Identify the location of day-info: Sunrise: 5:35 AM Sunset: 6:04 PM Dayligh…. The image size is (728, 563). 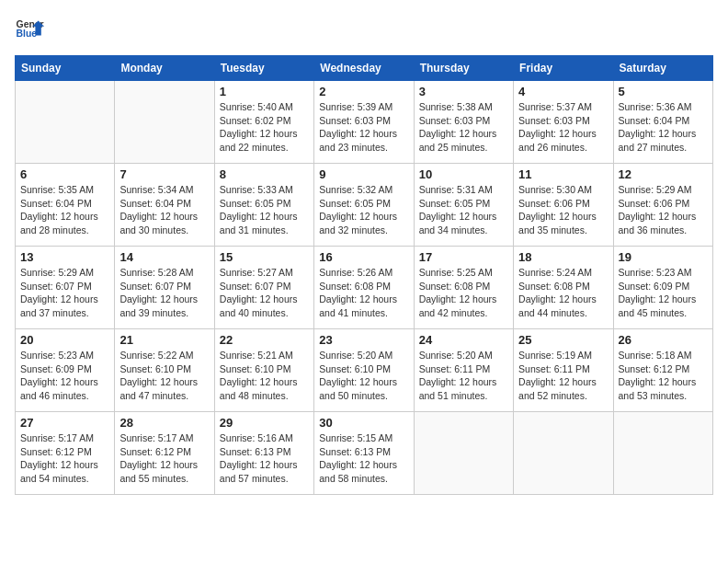
(64, 210).